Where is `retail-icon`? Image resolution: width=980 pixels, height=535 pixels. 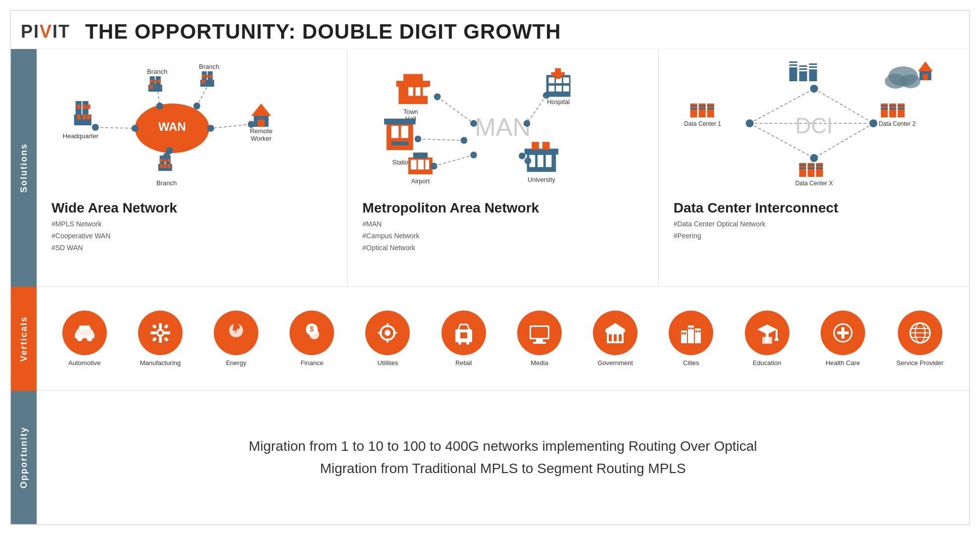 retail-icon is located at coordinates (464, 333).